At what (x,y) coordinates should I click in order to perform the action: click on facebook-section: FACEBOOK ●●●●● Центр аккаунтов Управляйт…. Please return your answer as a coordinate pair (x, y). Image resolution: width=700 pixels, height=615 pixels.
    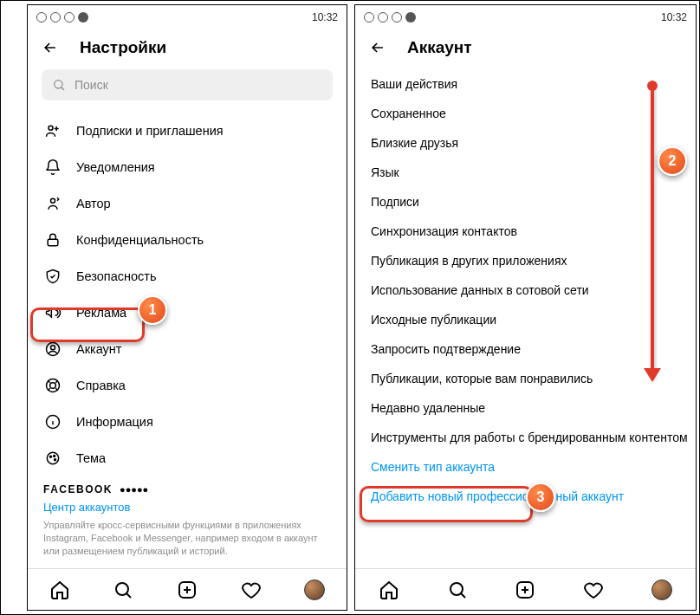
    Looking at the image, I should click on (187, 521).